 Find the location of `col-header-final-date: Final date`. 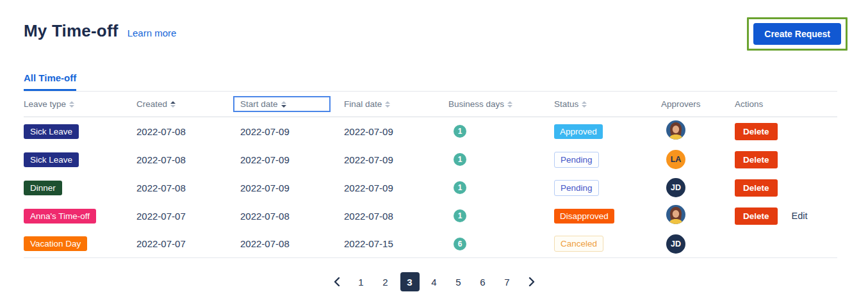

col-header-final-date: Final date is located at coordinates (396, 104).